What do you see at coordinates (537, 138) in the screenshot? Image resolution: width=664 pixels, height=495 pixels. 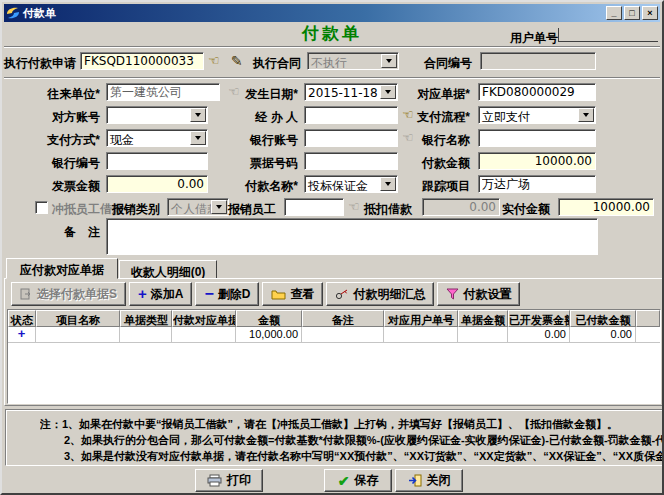 I see `bank-name-input` at bounding box center [537, 138].